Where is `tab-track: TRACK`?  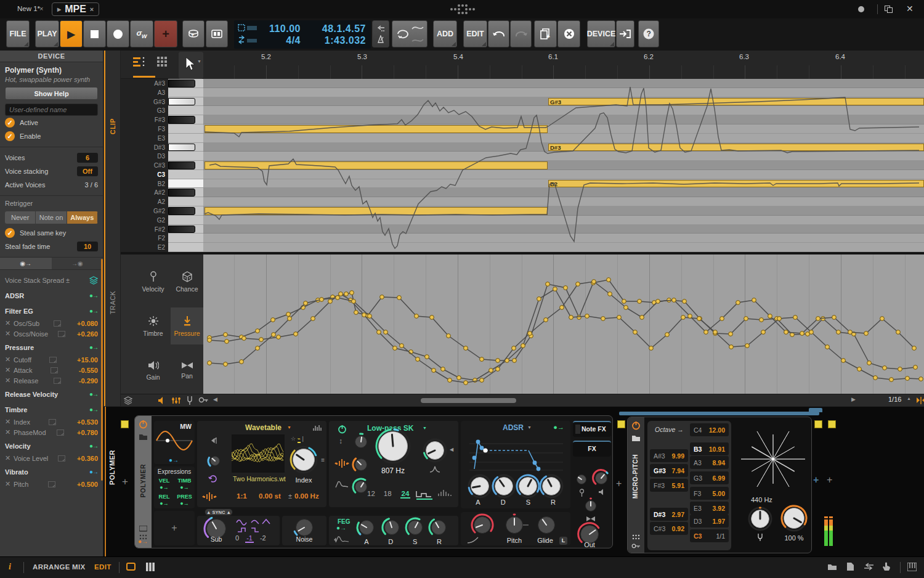 tab-track: TRACK is located at coordinates (113, 303).